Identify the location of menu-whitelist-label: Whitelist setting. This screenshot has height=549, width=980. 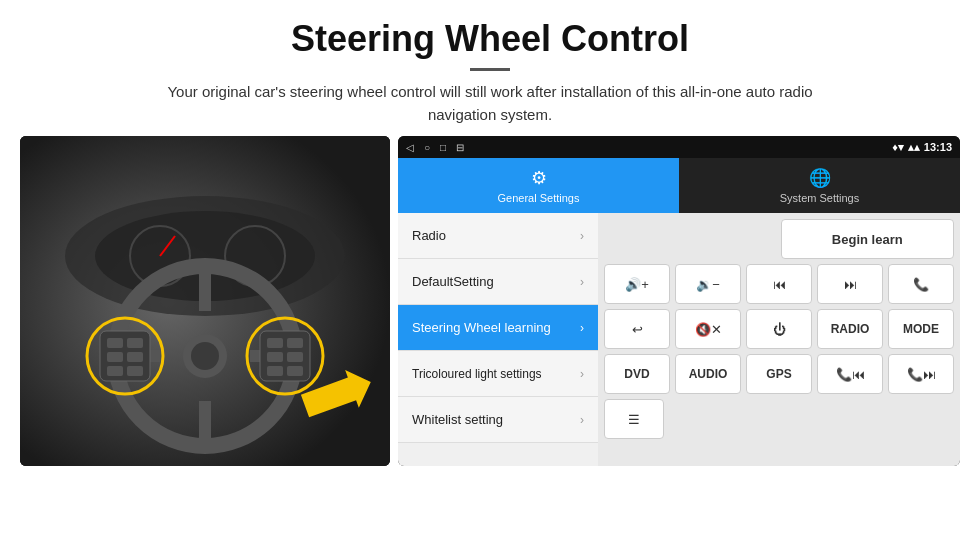
(458, 420).